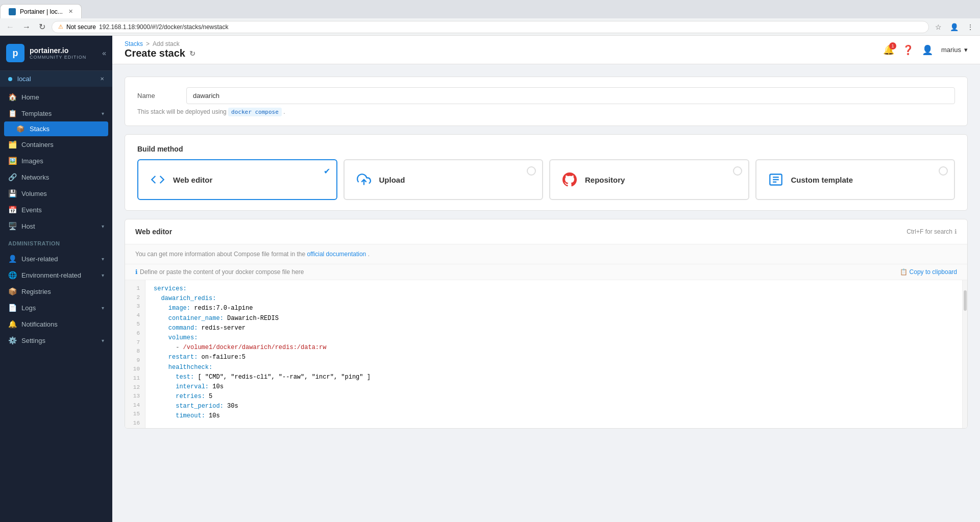 Image resolution: width=980 pixels, height=522 pixels. Describe the element at coordinates (927, 50) in the screenshot. I see `user-profile-button: 👤` at that location.